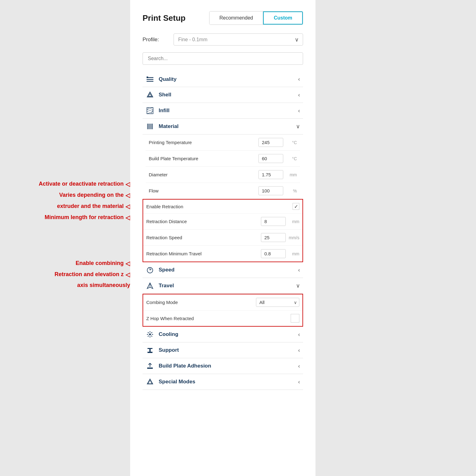 The image size is (476, 476). What do you see at coordinates (68, 285) in the screenshot?
I see `annotation-retraction-elevation-2: axis simultaneously` at bounding box center [68, 285].